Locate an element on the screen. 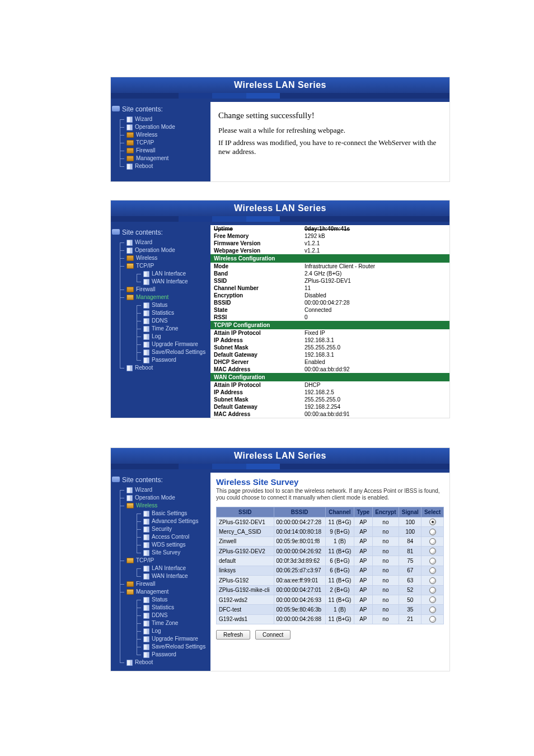 Image resolution: width=534 pixels, height=756 pixels. status-value: 11 is located at coordinates (375, 288).